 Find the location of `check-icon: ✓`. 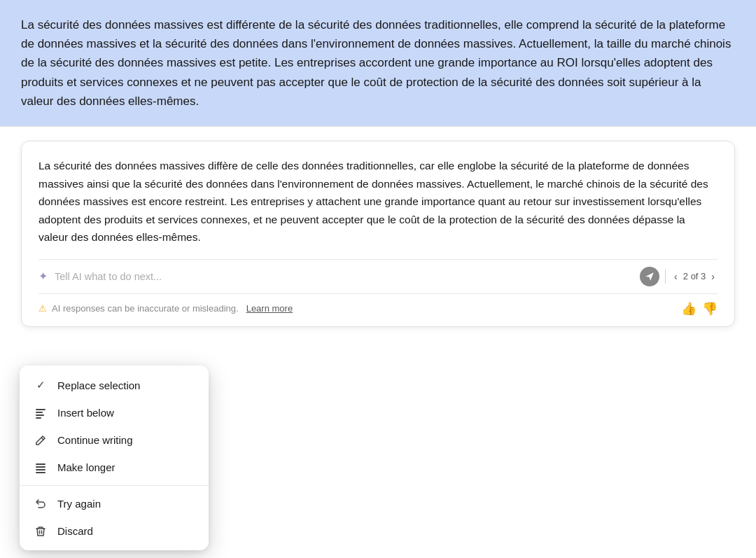

check-icon: ✓ is located at coordinates (41, 385).